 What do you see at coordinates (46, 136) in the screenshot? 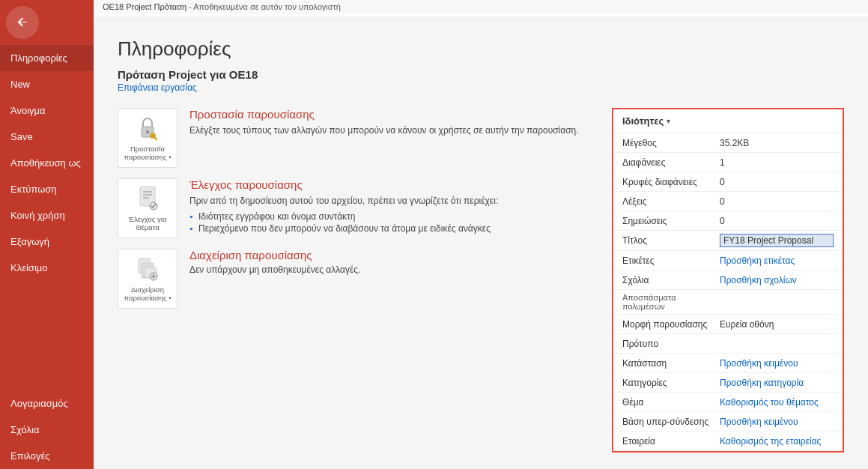
I see `sidebar-item-save: Save` at bounding box center [46, 136].